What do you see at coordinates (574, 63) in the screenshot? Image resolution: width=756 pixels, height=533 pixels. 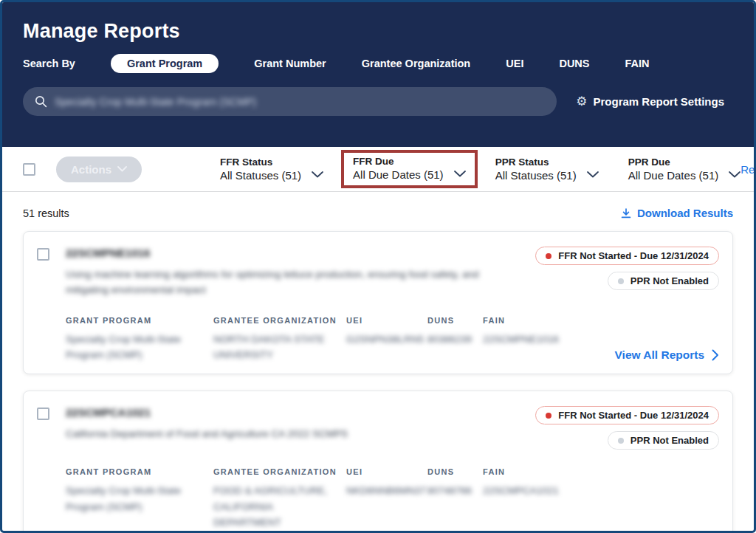 I see `tab-duns: DUNS` at bounding box center [574, 63].